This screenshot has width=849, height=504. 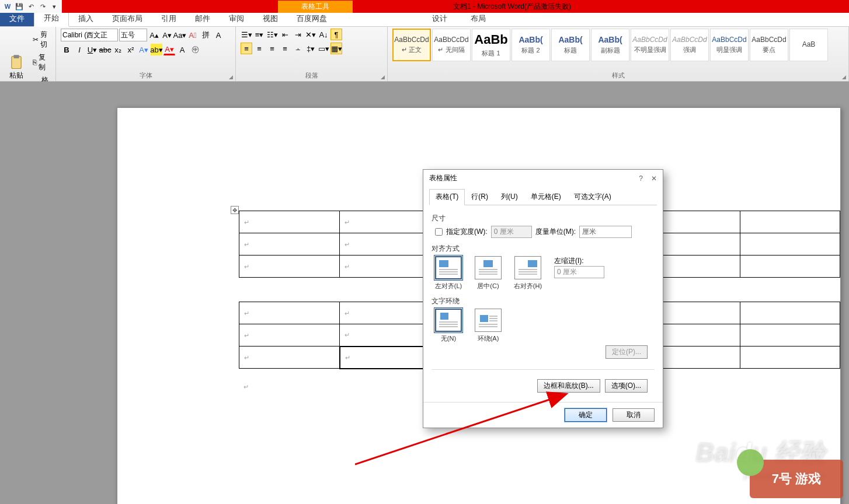 I want to click on font-size-select, so click(x=133, y=35).